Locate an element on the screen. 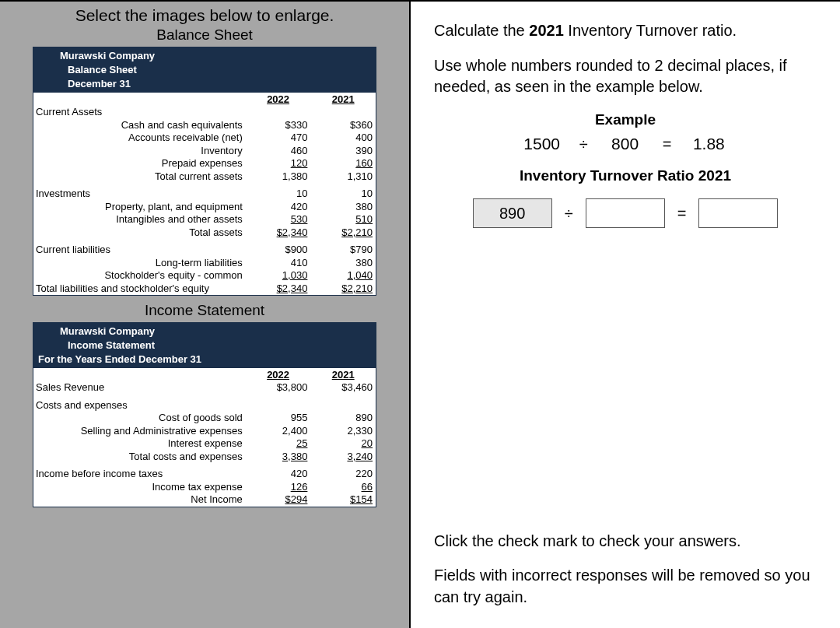 This screenshot has height=628, width=840. cell-value: 20 is located at coordinates (343, 444).